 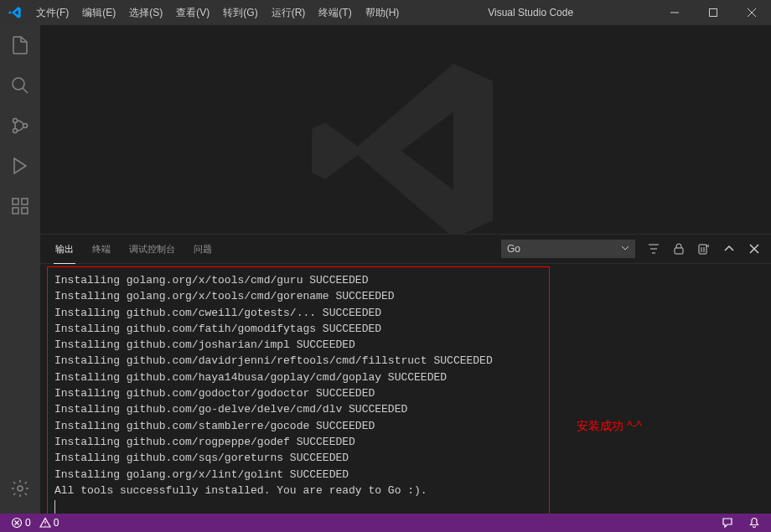 I want to click on output-line: Installing github.com/cweill/gotests/...…, so click(x=298, y=313).